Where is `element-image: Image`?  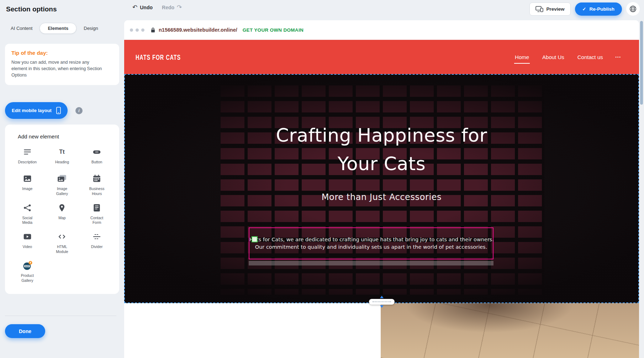
element-image: Image is located at coordinates (27, 185).